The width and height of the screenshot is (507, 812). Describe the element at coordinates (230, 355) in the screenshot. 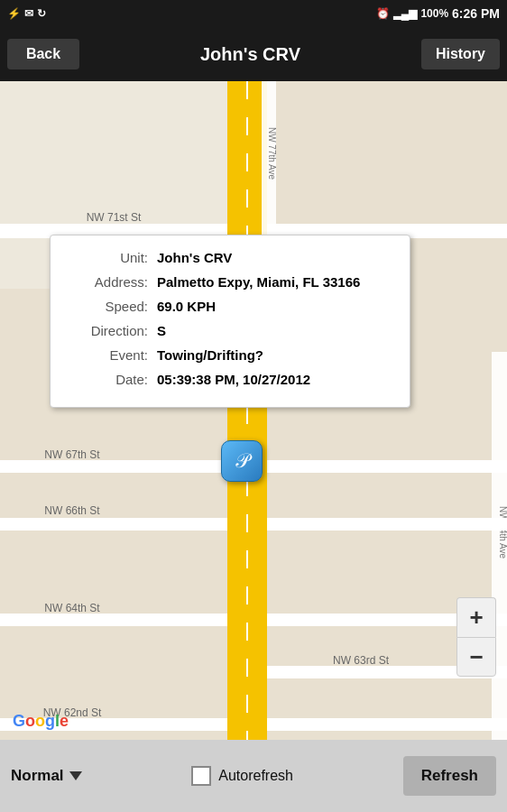

I see `info-row-event: Event: Towing/Drifting?` at that location.